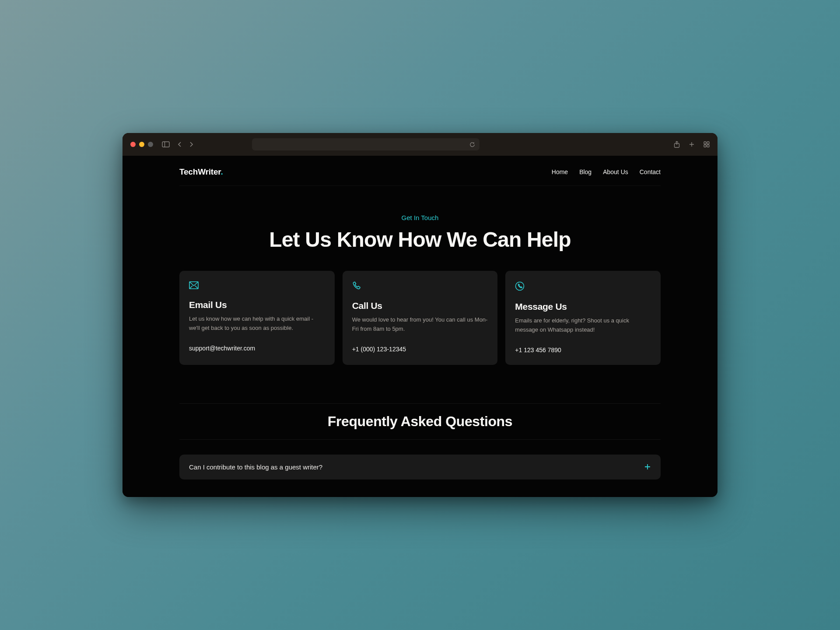 The height and width of the screenshot is (630, 840). What do you see at coordinates (133, 144) in the screenshot?
I see `window-close-button` at bounding box center [133, 144].